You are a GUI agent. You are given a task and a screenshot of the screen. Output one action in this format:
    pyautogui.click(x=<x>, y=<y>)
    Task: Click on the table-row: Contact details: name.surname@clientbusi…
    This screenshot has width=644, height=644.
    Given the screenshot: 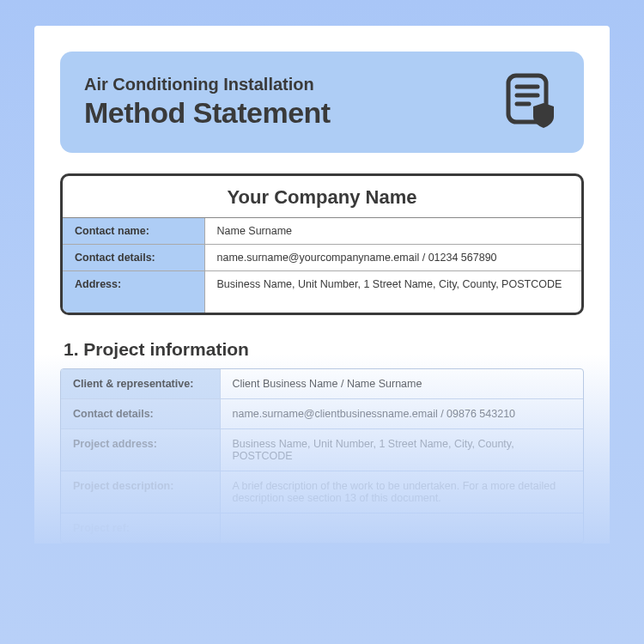 What is the action you would take?
    pyautogui.click(x=322, y=414)
    